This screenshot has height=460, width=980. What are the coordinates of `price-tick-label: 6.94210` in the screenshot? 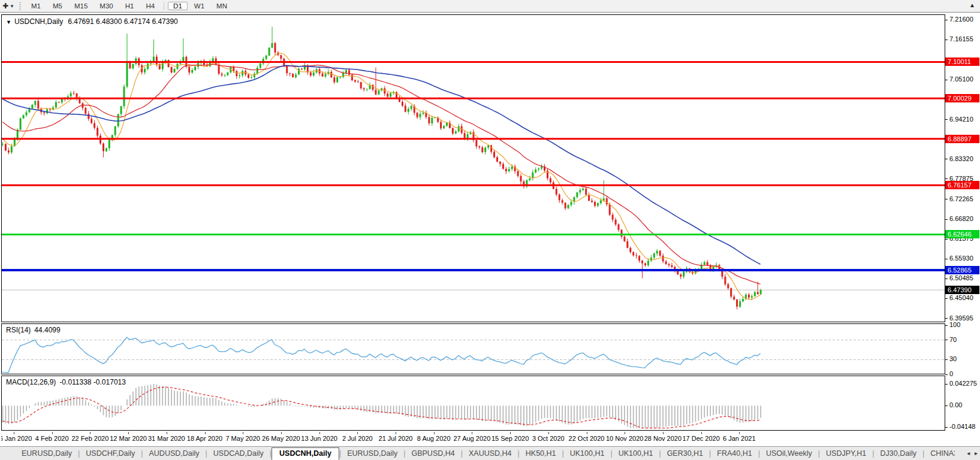 It's located at (961, 119).